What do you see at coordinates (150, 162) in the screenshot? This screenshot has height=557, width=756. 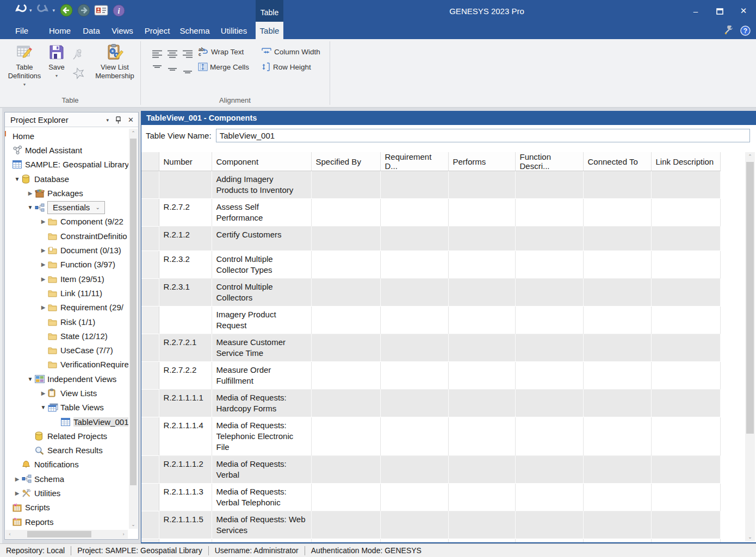 I see `row-header-corner` at bounding box center [150, 162].